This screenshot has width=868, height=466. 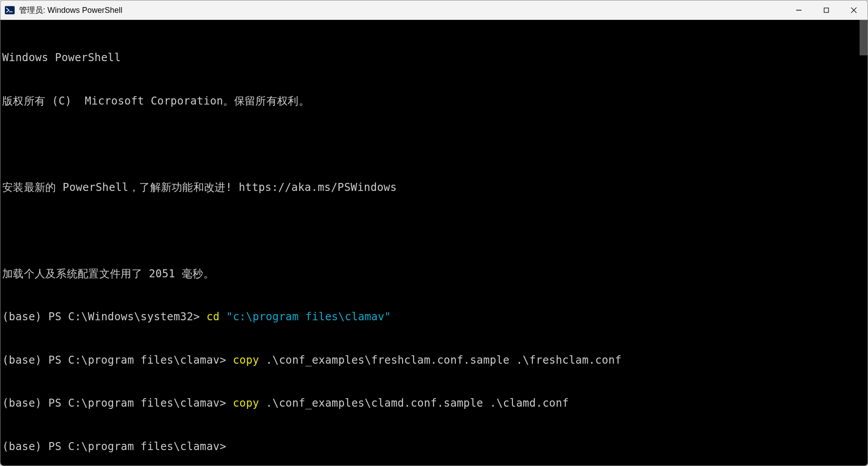 What do you see at coordinates (799, 10) in the screenshot?
I see `minimize-button` at bounding box center [799, 10].